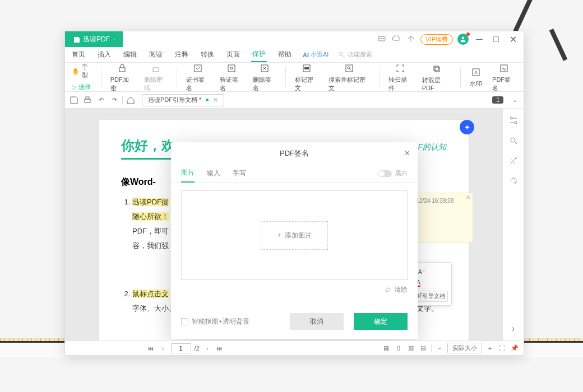  Describe the element at coordinates (78, 55) in the screenshot. I see `menu-home: 首页` at that location.